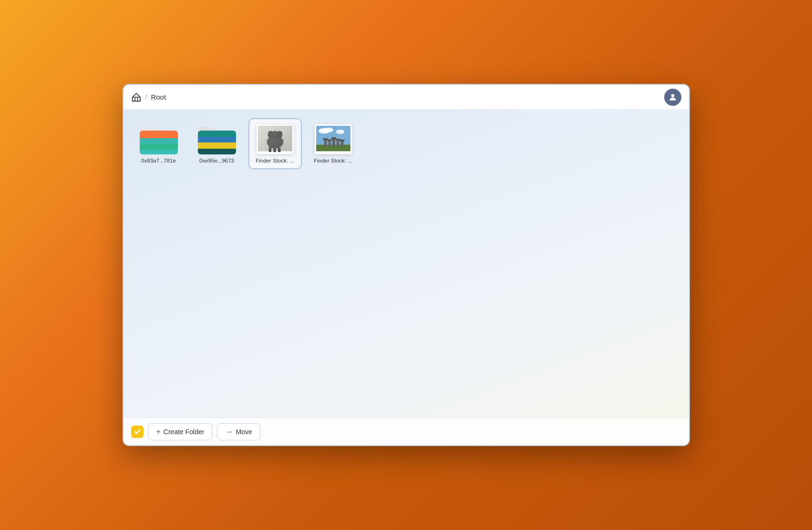 This screenshot has width=812, height=530. Describe the element at coordinates (180, 432) in the screenshot. I see `create-folder-button: + Create Folder` at that location.